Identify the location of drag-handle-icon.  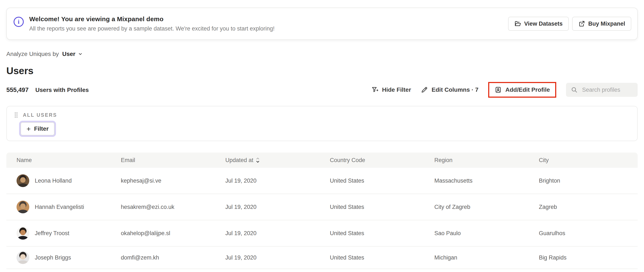
(16, 115).